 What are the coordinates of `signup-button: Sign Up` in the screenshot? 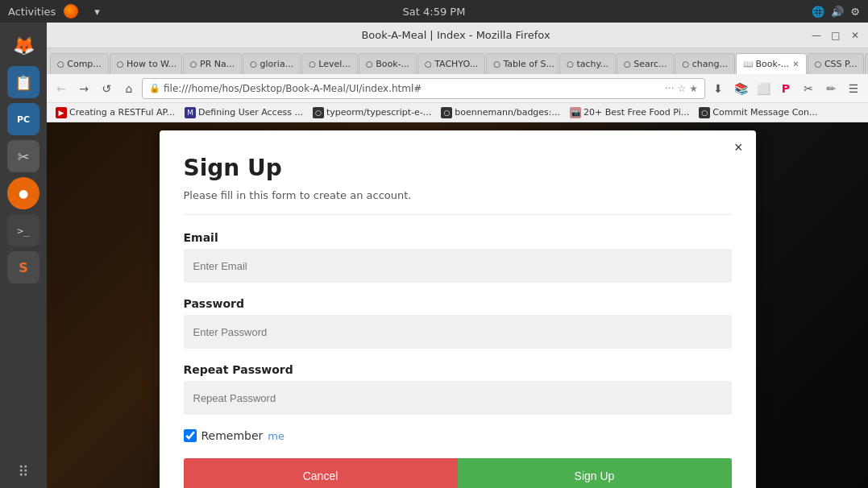 It's located at (595, 474).